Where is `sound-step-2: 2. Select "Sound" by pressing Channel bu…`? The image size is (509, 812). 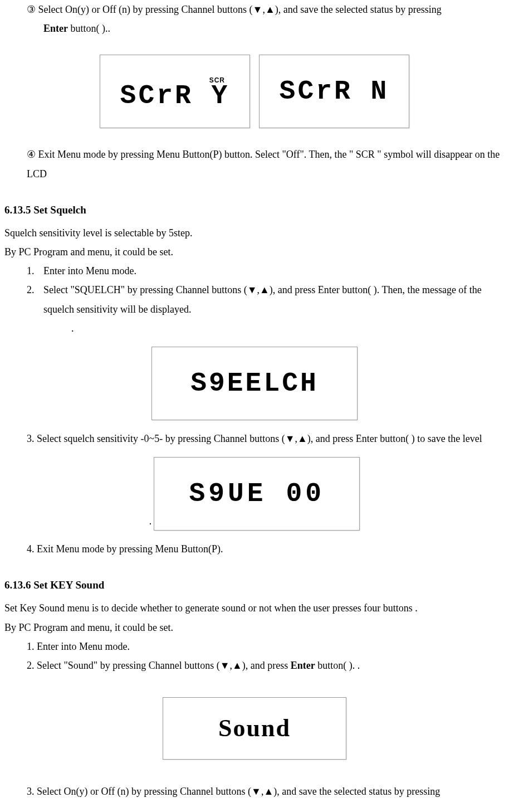
sound-step-2: 2. Select "Sound" by pressing Channel bu… is located at coordinates (266, 665).